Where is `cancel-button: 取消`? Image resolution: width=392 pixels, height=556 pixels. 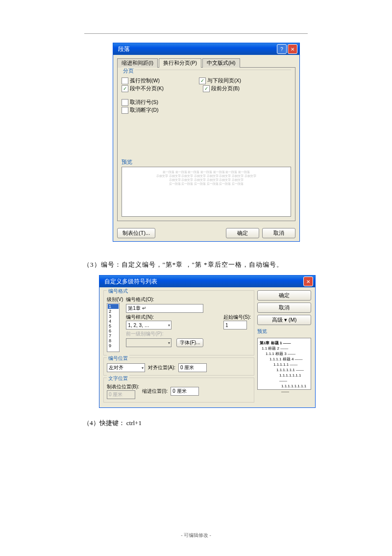
cancel-button: 取消 is located at coordinates (279, 233).